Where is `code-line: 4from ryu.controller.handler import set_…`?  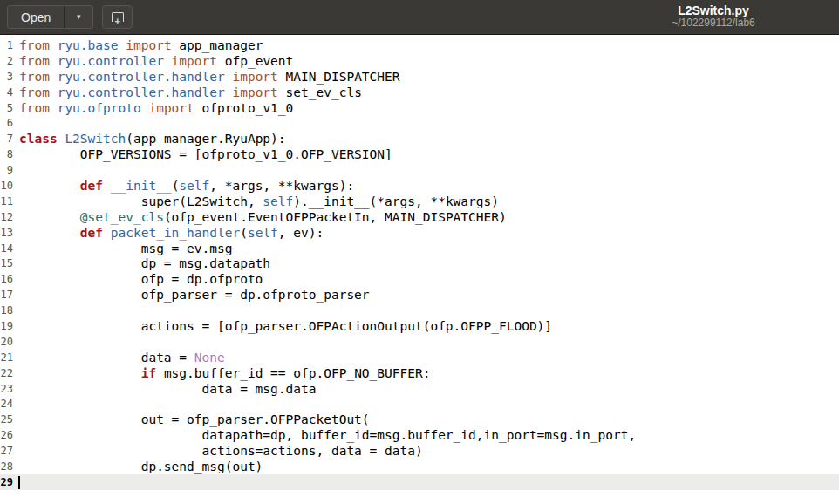 code-line: 4from ryu.controller.handler import set_… is located at coordinates (420, 92).